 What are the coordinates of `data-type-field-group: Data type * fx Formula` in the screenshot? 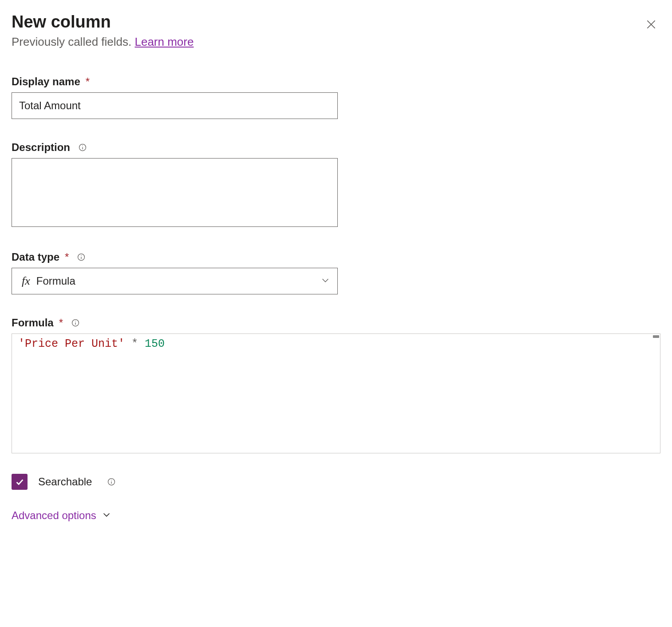 It's located at (336, 273).